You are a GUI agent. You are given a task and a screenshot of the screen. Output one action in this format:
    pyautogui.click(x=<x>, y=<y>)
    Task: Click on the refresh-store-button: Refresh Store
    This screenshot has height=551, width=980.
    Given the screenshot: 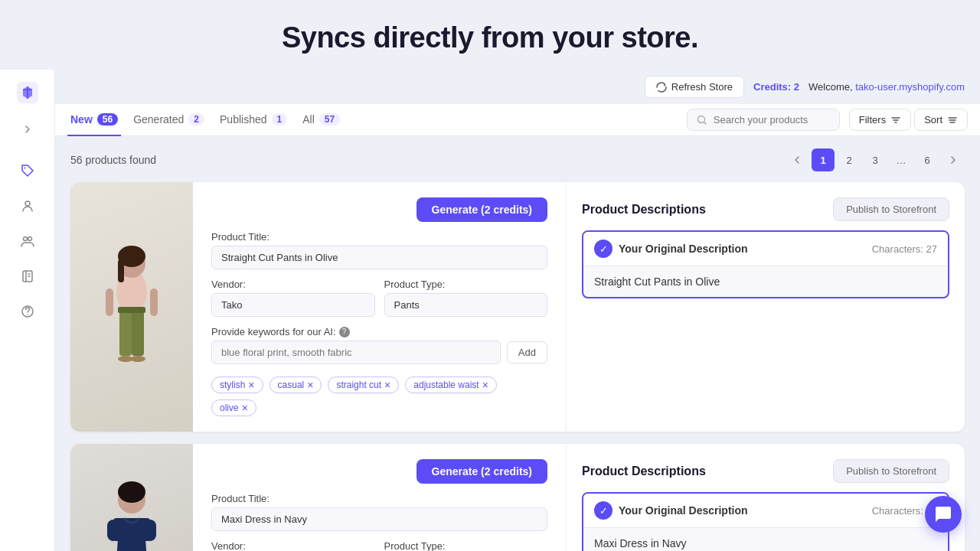 What is the action you would take?
    pyautogui.click(x=694, y=87)
    